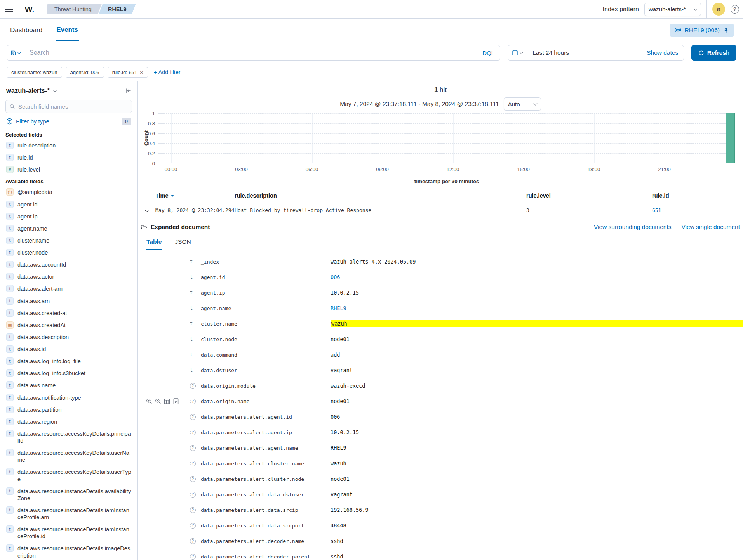  I want to click on document-field-value: 48448, so click(537, 525).